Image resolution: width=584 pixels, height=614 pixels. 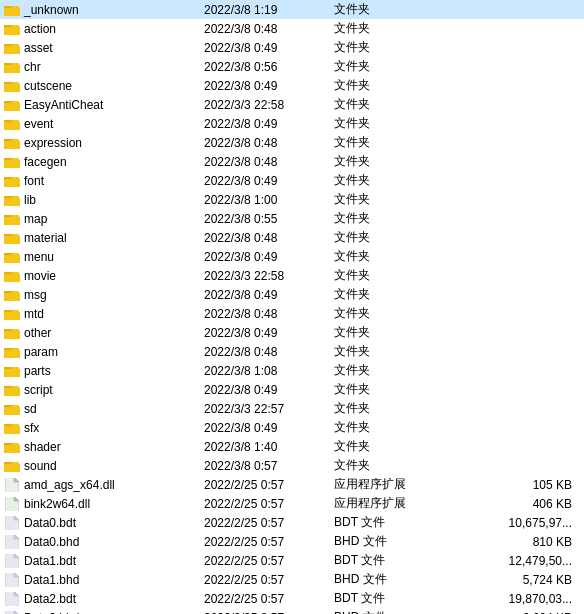 What do you see at coordinates (38, 48) in the screenshot?
I see `file-name-text: asset` at bounding box center [38, 48].